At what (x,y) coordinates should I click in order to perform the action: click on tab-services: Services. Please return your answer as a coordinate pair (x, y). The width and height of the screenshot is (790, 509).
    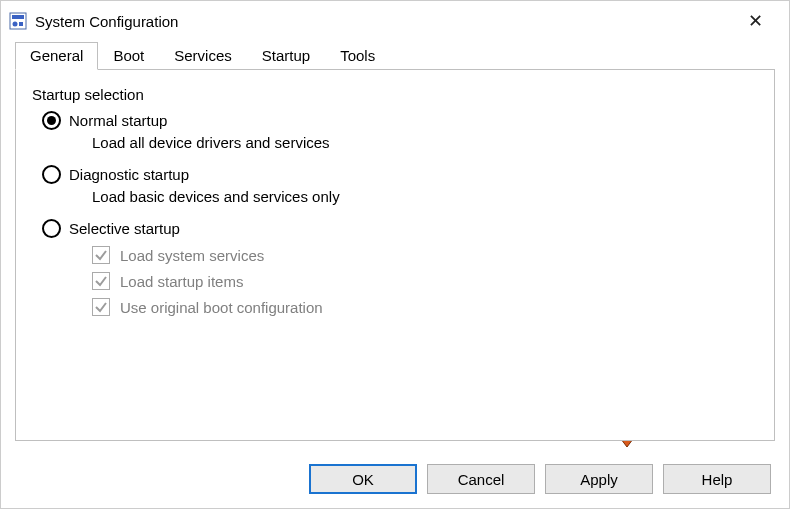
    Looking at the image, I should click on (203, 56).